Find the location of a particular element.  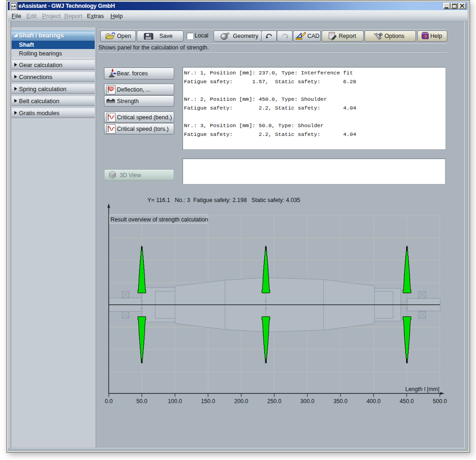

svg-text: 500.0 is located at coordinates (440, 401).